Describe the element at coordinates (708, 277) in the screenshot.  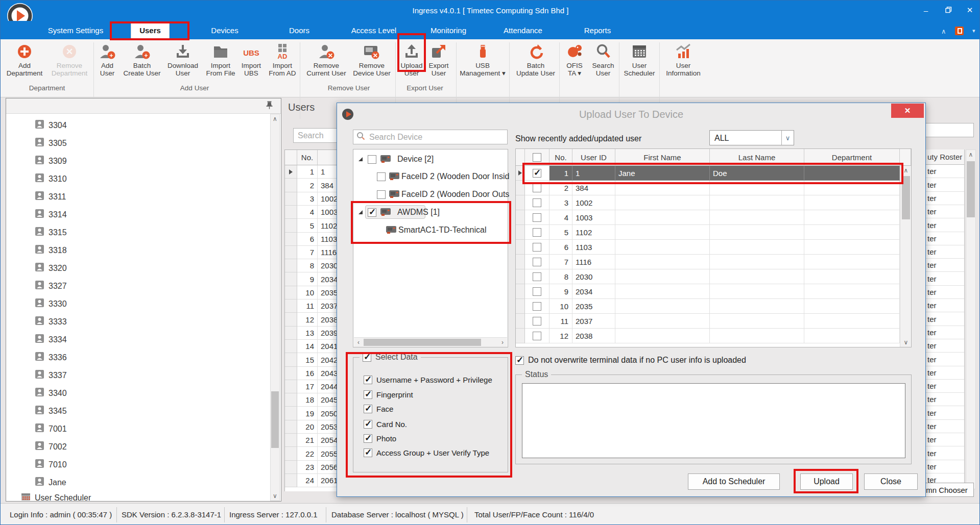
I see `dialog-user-row: 82030` at that location.